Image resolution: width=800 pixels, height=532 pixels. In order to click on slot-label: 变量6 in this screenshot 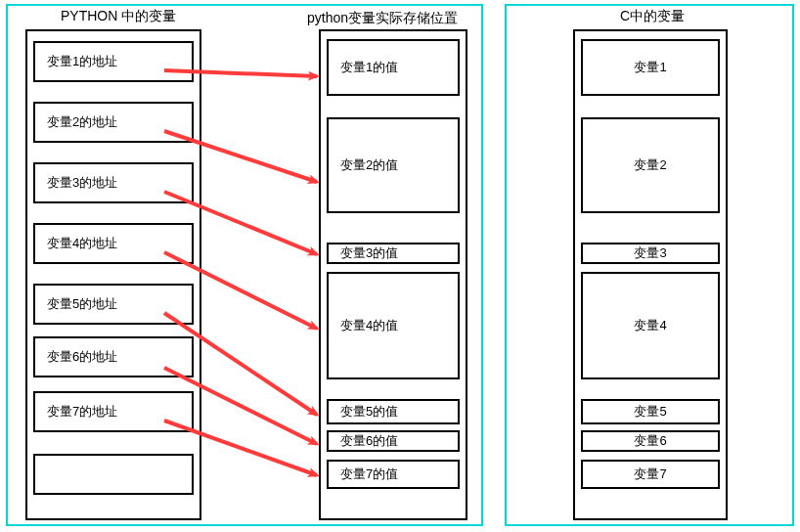, I will do `click(649, 441)`.